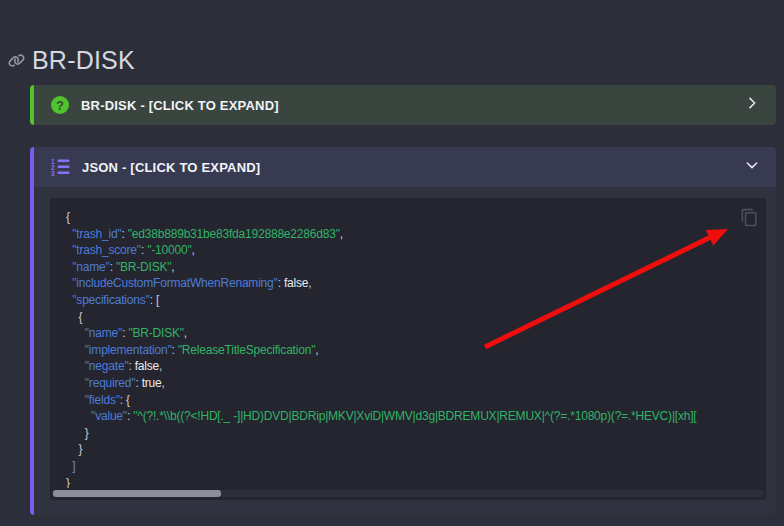  Describe the element at coordinates (408, 366) in the screenshot. I see `code-line: "negate": false,` at that location.